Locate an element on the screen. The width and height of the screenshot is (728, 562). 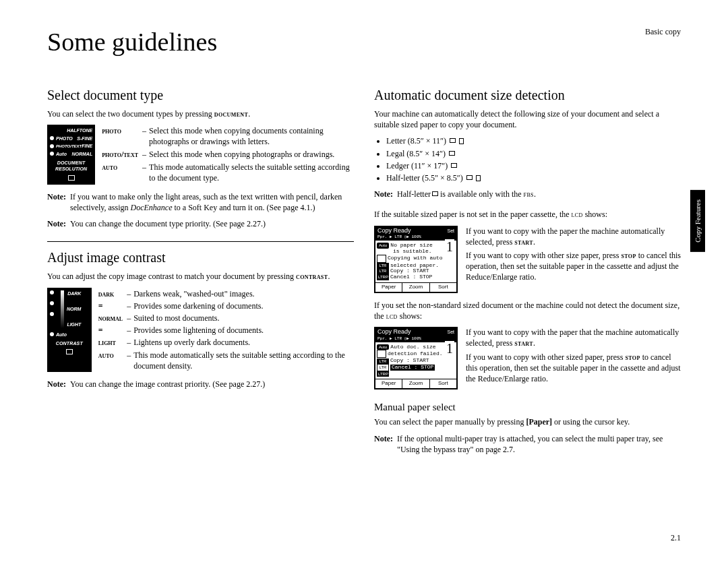
heading-auto-size: Automatic document size detection is located at coordinates (527, 96).